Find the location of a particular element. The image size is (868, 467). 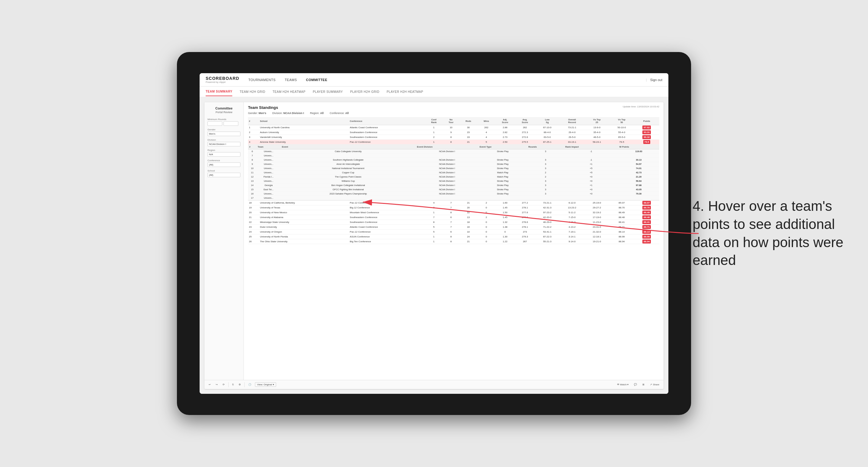

points-badge: 88.70 is located at coordinates (647, 208).